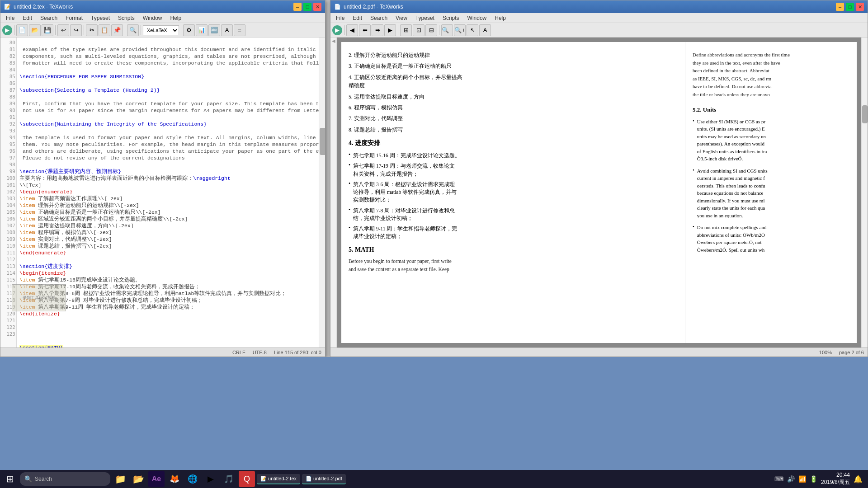 Image resolution: width=868 pixels, height=488 pixels. Describe the element at coordinates (307, 7) in the screenshot. I see `maximize-button: □` at that location.